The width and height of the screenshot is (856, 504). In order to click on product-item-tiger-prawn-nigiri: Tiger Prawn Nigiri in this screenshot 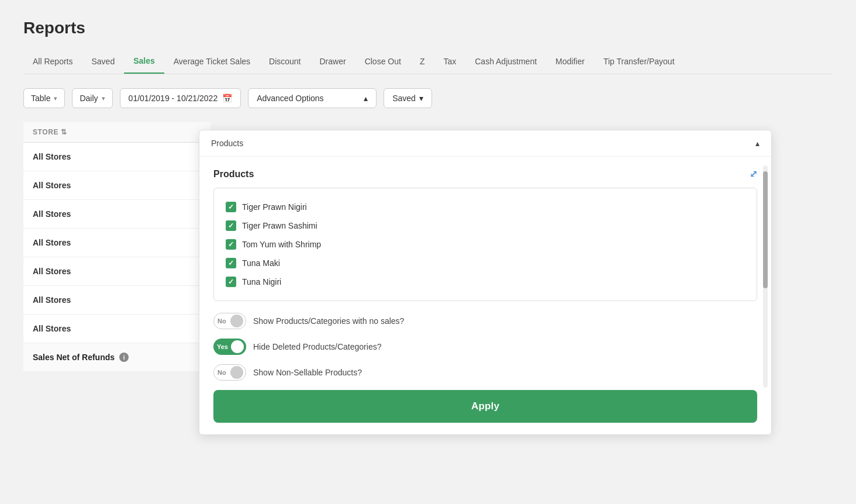, I will do `click(485, 207)`.